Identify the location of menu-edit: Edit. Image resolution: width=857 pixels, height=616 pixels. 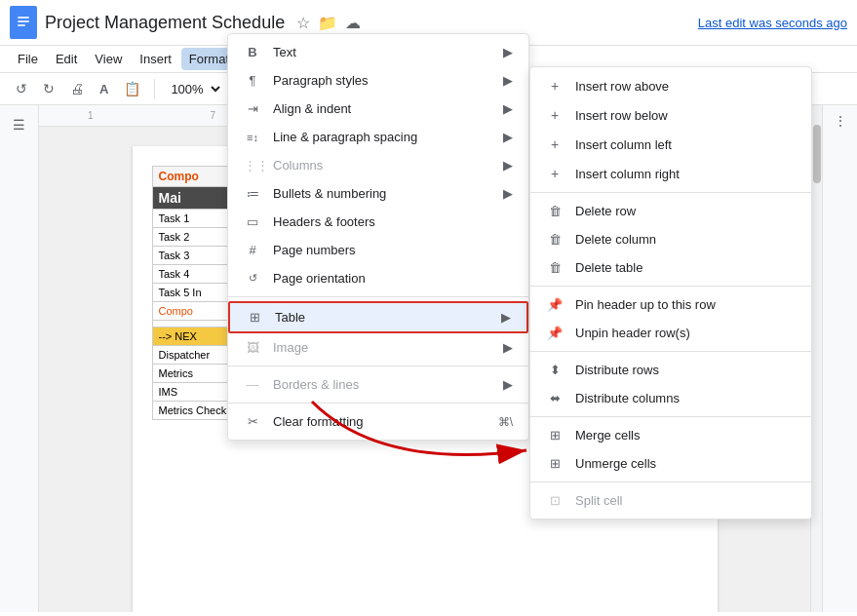
(66, 58).